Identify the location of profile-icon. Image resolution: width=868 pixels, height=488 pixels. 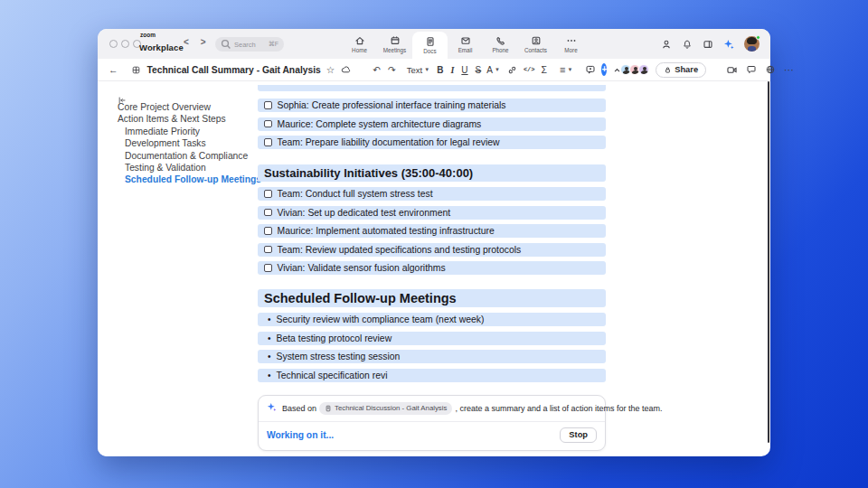
(666, 44).